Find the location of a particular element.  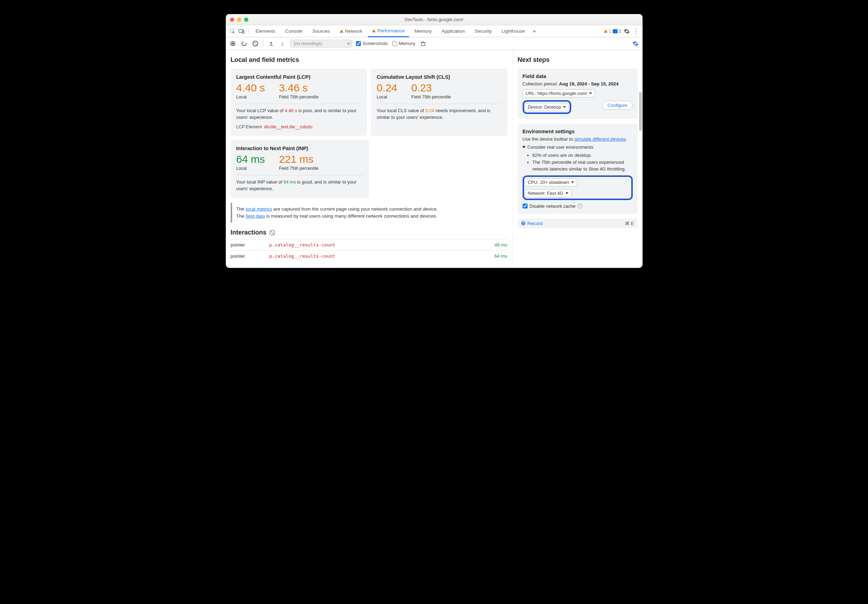

device-toolbar-icon is located at coordinates (242, 31).